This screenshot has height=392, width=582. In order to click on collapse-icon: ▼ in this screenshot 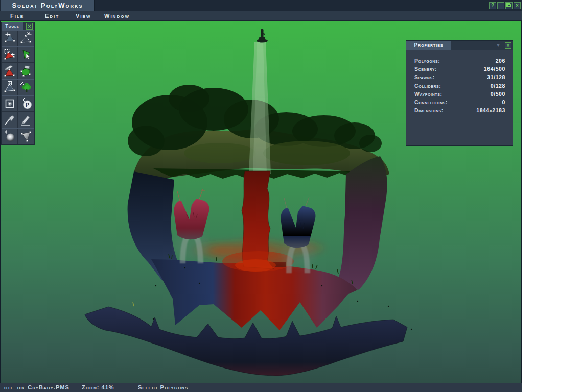, I will do `click(498, 45)`.